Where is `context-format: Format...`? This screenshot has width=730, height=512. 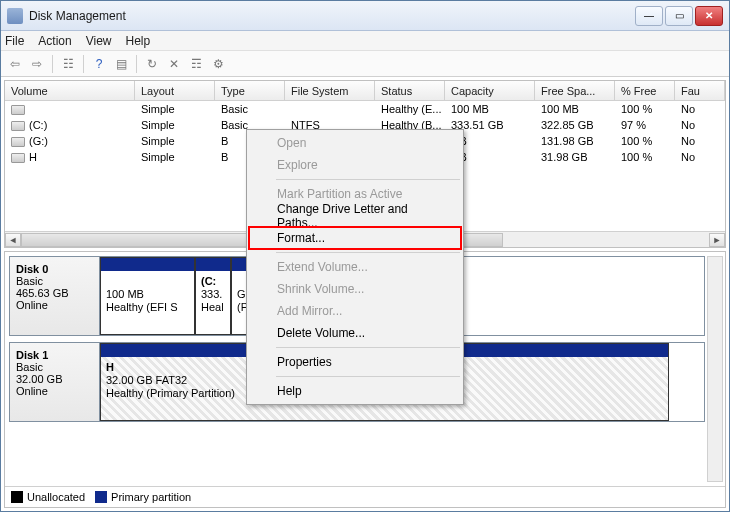 context-format: Format... is located at coordinates (355, 238).